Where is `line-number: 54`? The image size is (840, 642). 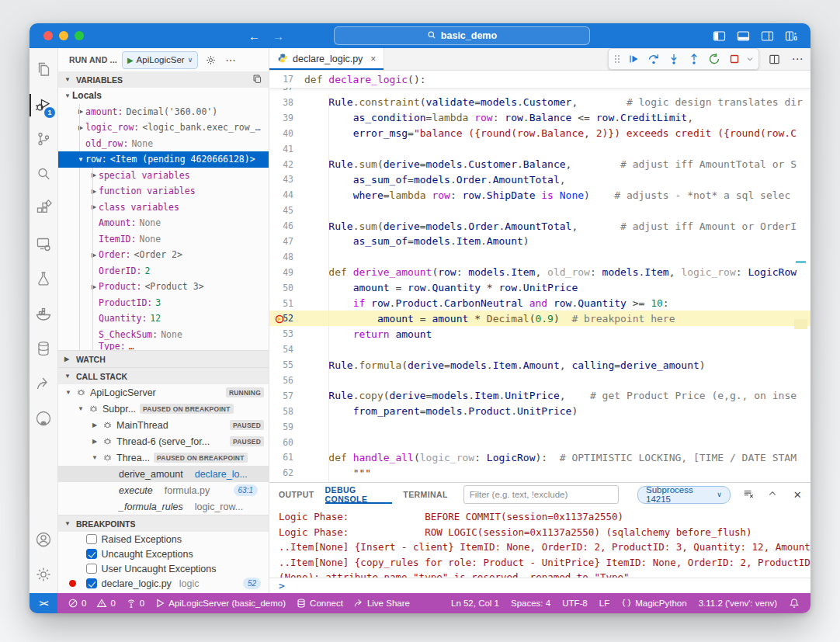 line-number: 54 is located at coordinates (287, 349).